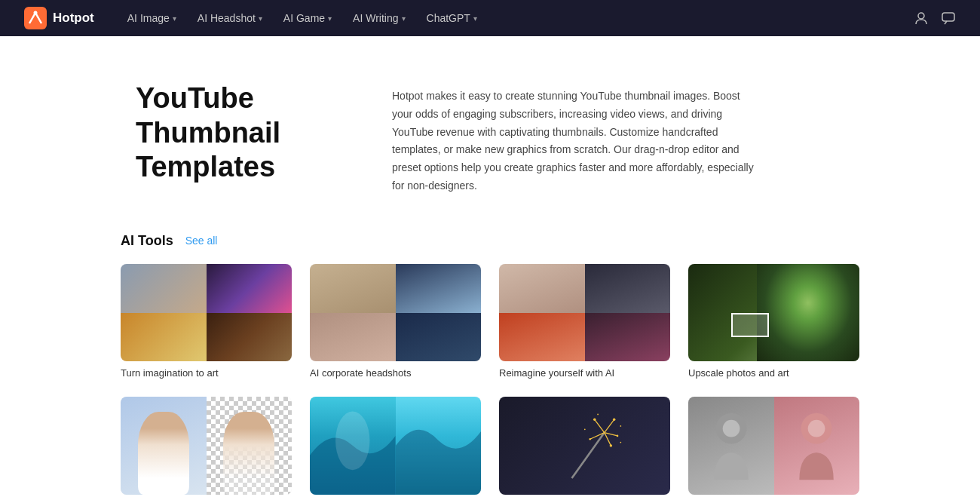 The image size is (980, 497). I want to click on hero-description: Hotpot makes it easy to create stunning …, so click(573, 142).